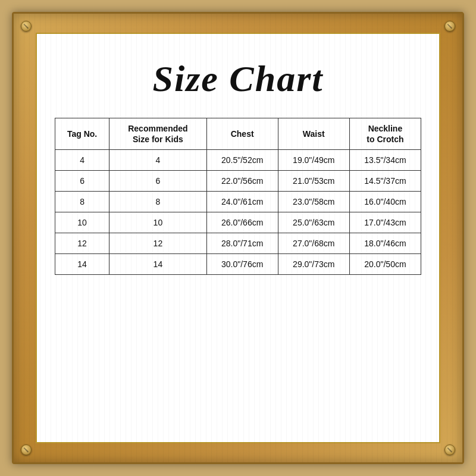  I want to click on waist-cell: 21.0"/53cm, so click(314, 181).